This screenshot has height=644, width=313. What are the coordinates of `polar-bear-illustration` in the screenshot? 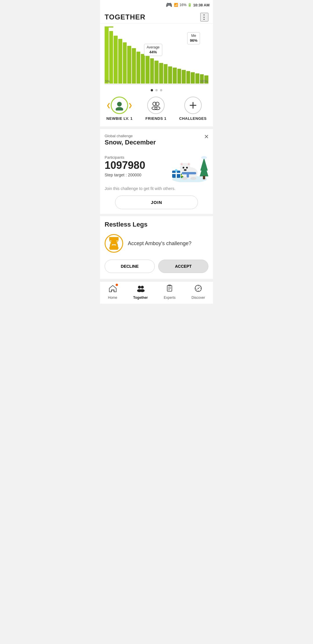 It's located at (190, 166).